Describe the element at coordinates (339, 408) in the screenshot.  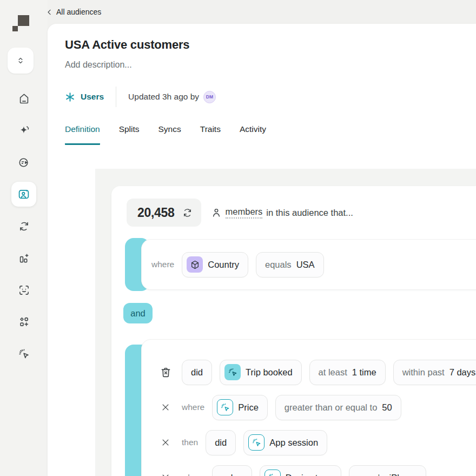
I see `operator-chip-gte-50: greater than or equal to 50` at that location.